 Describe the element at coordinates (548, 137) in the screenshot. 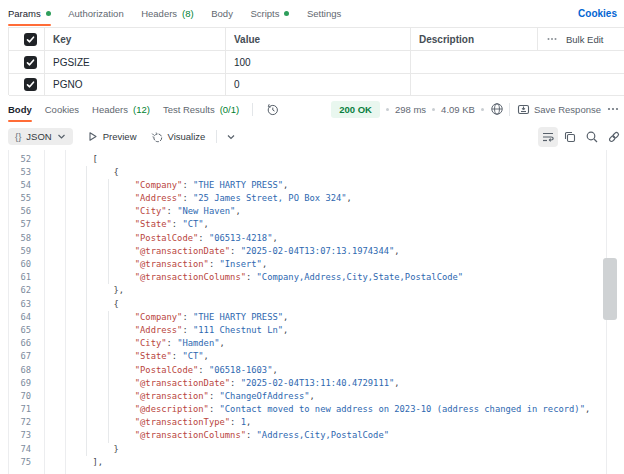

I see `wrap-text-icon` at that location.